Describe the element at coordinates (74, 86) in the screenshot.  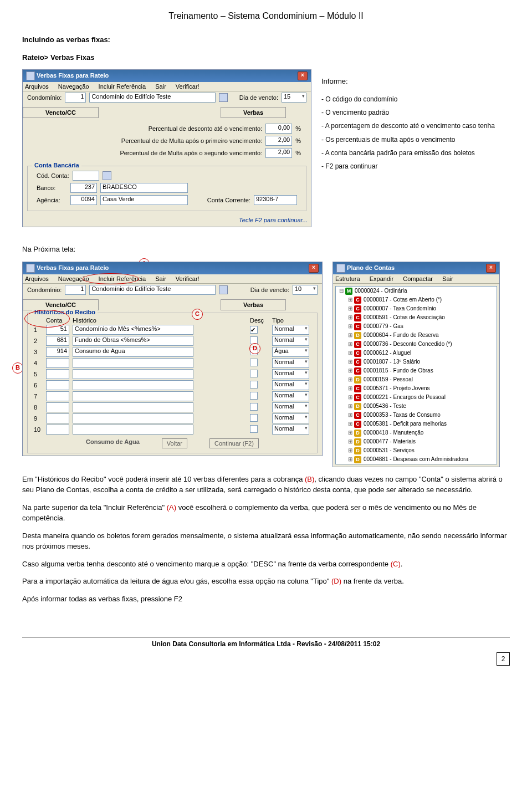
I see `menu-item: Navegação` at that location.